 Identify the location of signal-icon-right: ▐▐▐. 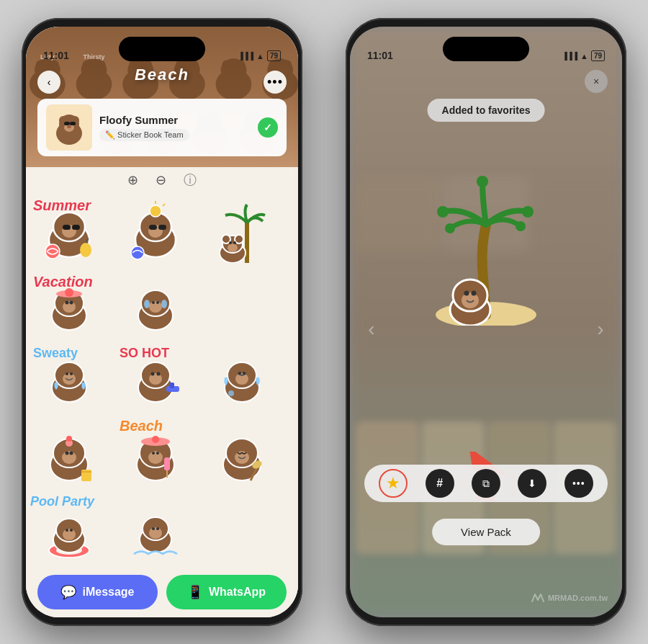
(570, 56).